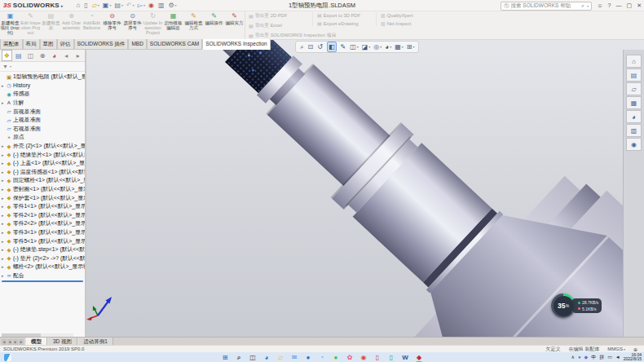  I want to click on zoom-to-area-icon: ⊡, so click(311, 47).